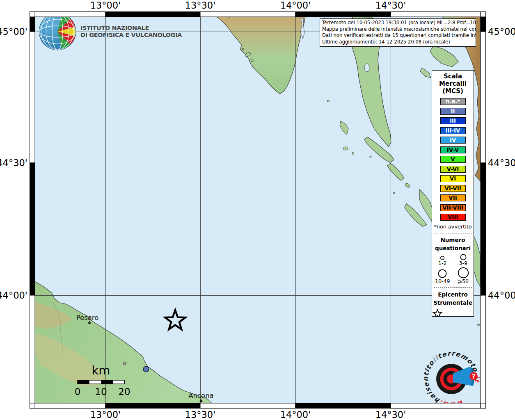 The width and height of the screenshot is (515, 420). I want to click on epicenter-star-key, so click(453, 313).